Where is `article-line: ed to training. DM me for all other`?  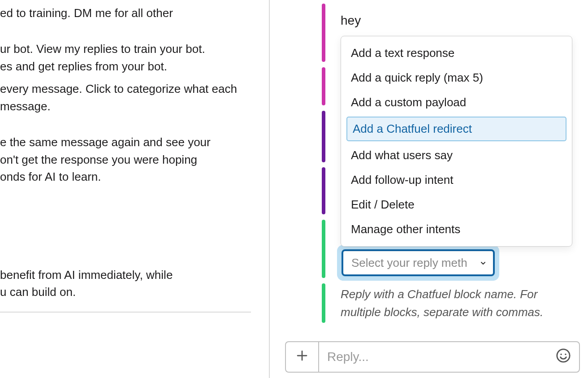 article-line: ed to training. DM me for all other is located at coordinates (125, 13).